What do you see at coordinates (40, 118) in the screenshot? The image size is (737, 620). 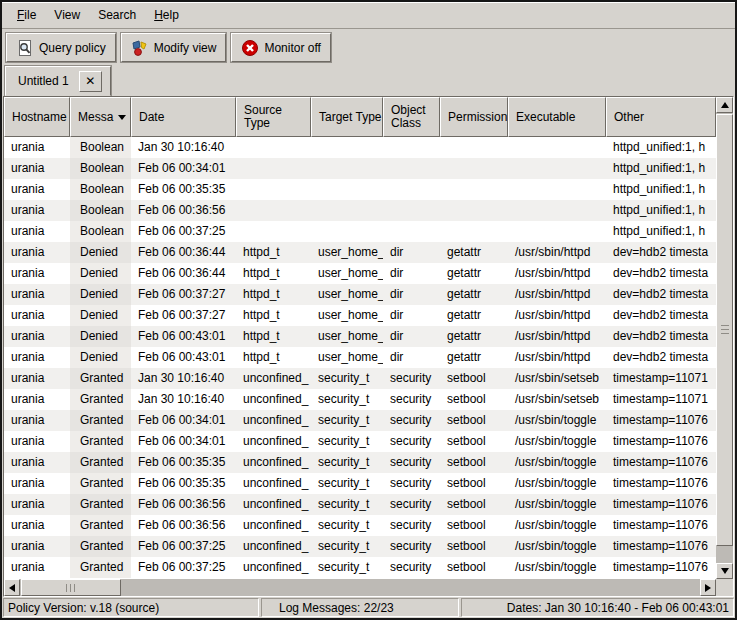 I see `column-header-label: Hostname` at bounding box center [40, 118].